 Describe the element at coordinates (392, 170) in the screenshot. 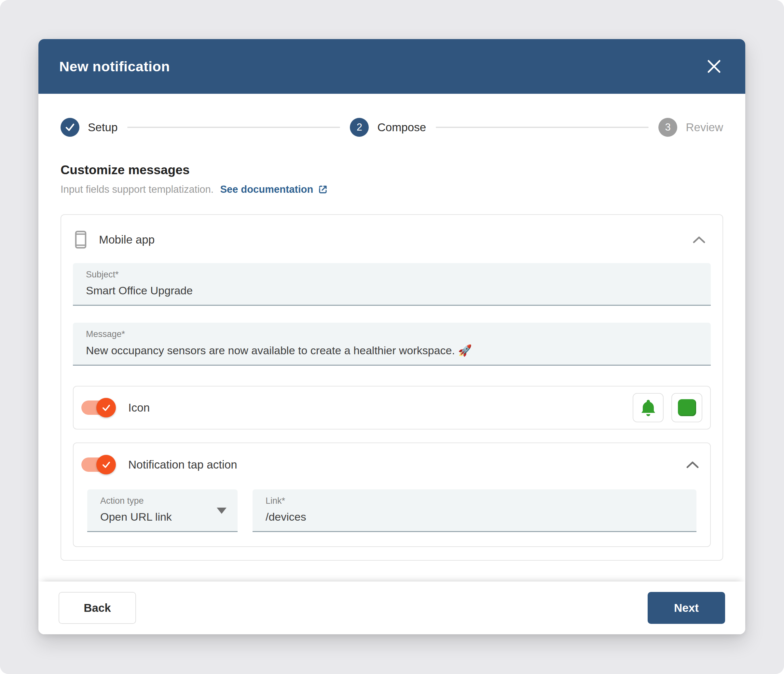

I see `page-title: Customize messages` at that location.